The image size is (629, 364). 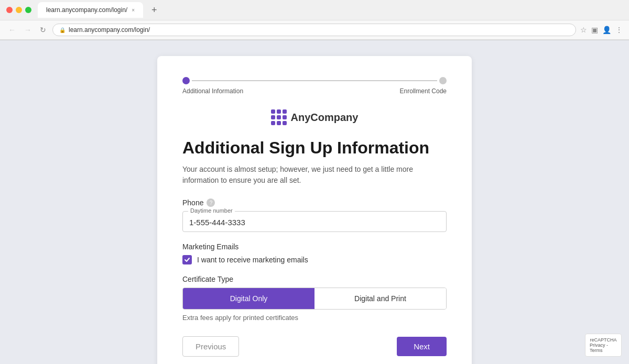 What do you see at coordinates (9, 10) in the screenshot?
I see `close-window-button` at bounding box center [9, 10].